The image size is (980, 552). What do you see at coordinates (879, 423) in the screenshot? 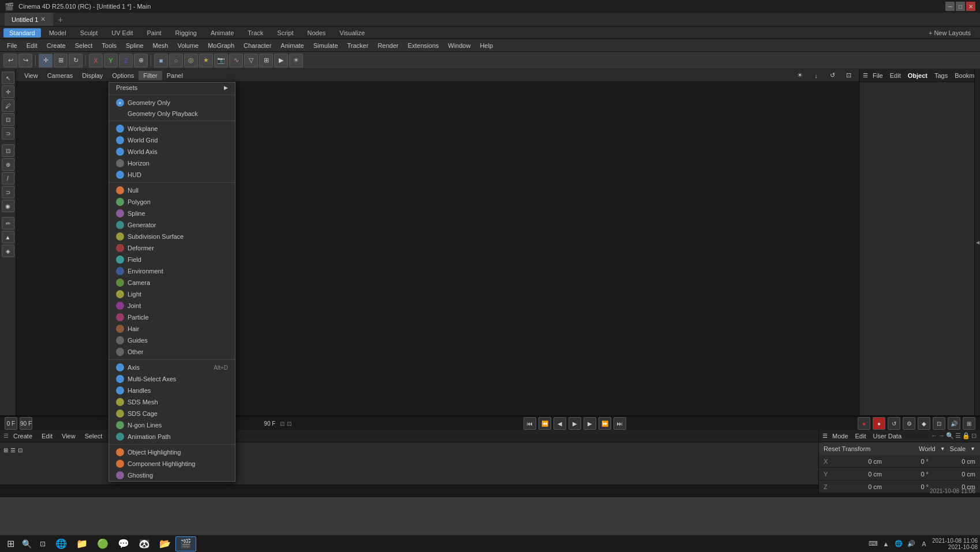
I see `record-red-button: ●` at bounding box center [879, 423].